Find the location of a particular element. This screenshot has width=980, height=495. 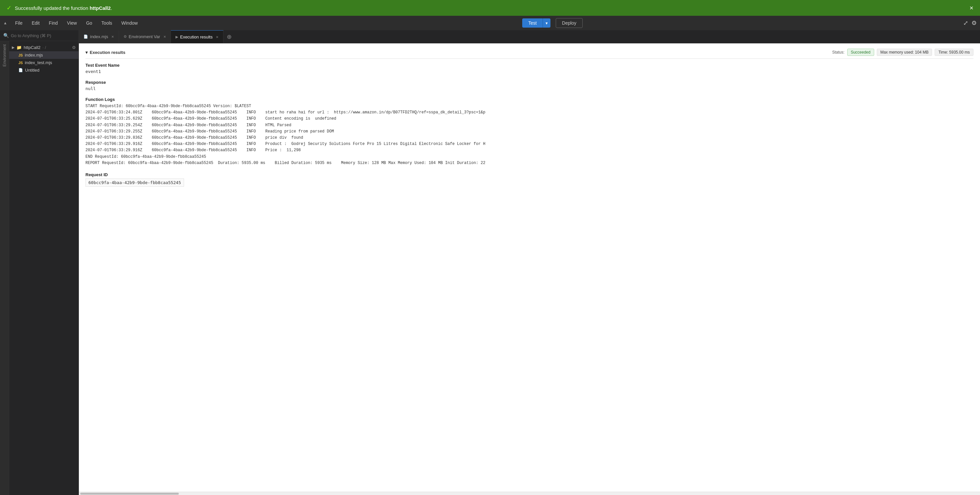

panel-title: ▾ Execution results is located at coordinates (105, 53).